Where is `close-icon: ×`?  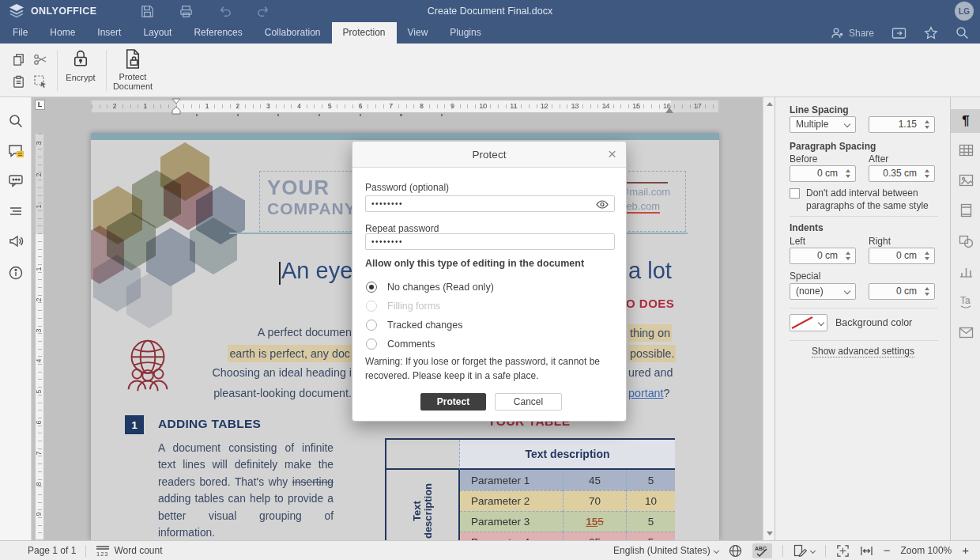
close-icon: × is located at coordinates (612, 154).